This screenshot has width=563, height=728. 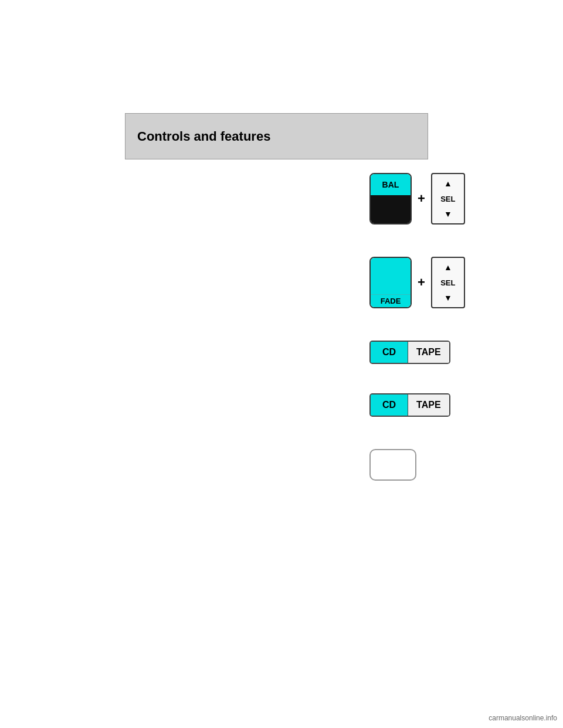 I want to click on arrow-down-icon-1: ▼, so click(x=448, y=214).